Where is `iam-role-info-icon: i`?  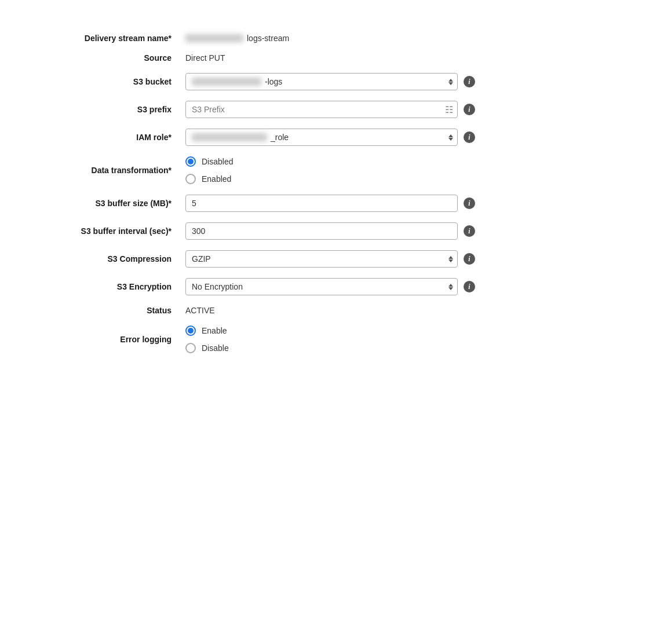 iam-role-info-icon: i is located at coordinates (469, 137).